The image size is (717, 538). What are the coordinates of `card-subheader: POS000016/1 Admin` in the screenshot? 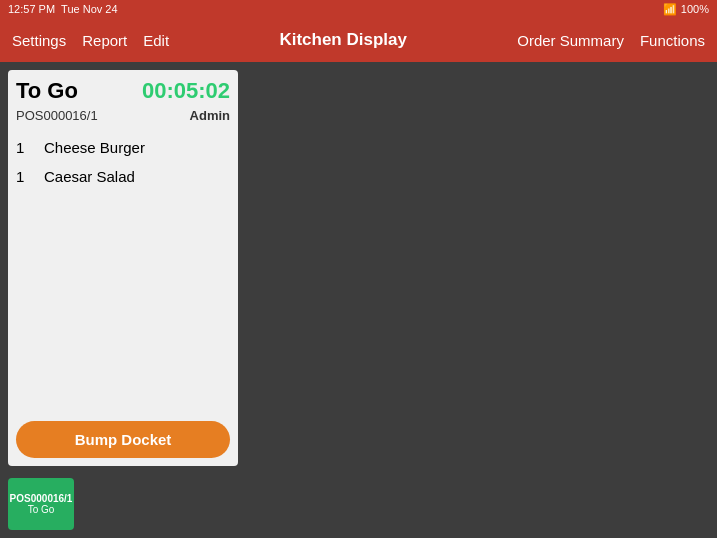 It's located at (123, 116).